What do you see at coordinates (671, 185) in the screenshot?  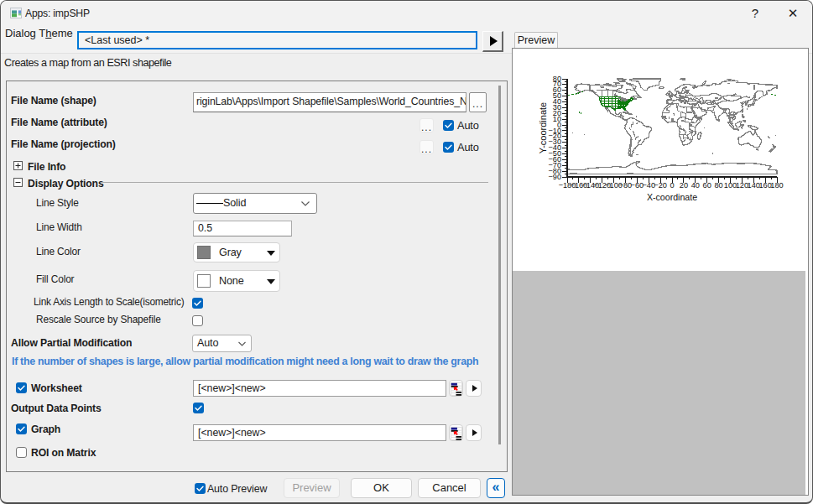 I see `svg-text: 0` at bounding box center [671, 185].